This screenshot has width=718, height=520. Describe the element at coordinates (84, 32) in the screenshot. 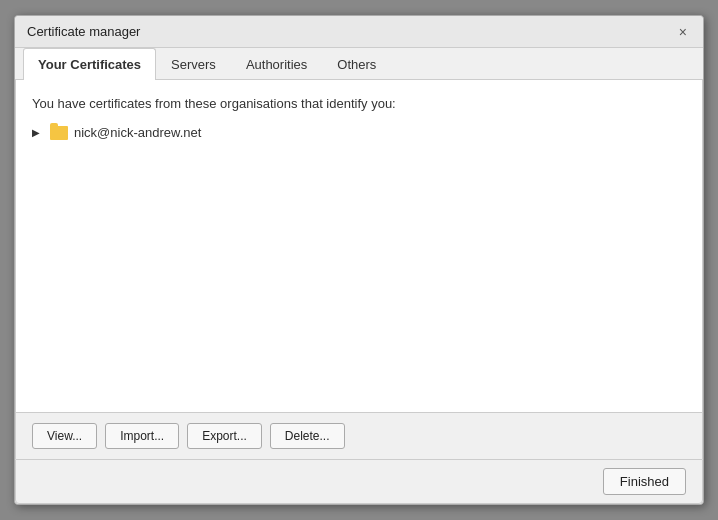

I see `dialog-title: Certificate manager` at that location.